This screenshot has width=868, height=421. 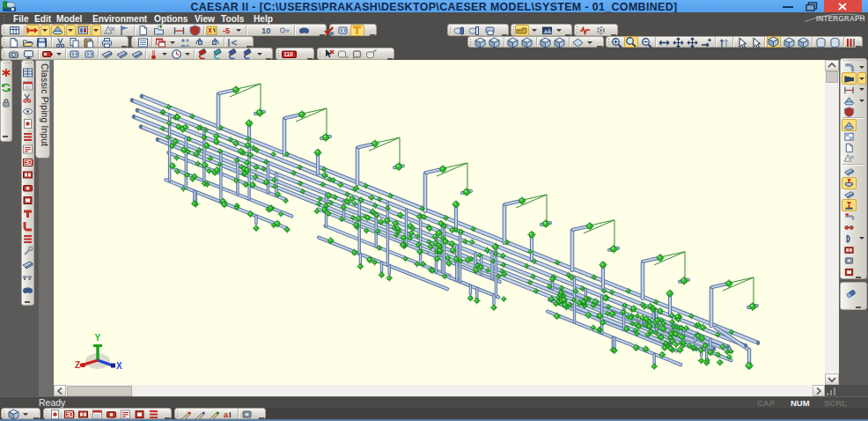 What do you see at coordinates (120, 366) in the screenshot?
I see `svg-text: X` at bounding box center [120, 366].